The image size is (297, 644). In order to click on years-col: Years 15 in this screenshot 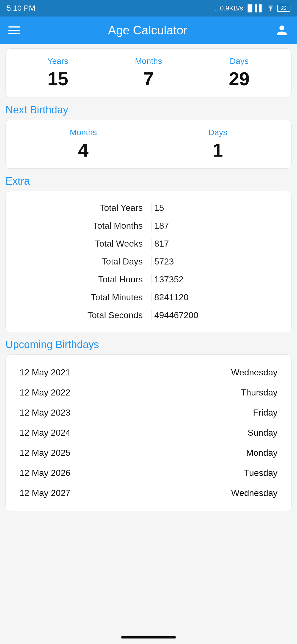, I will do `click(58, 73)`.